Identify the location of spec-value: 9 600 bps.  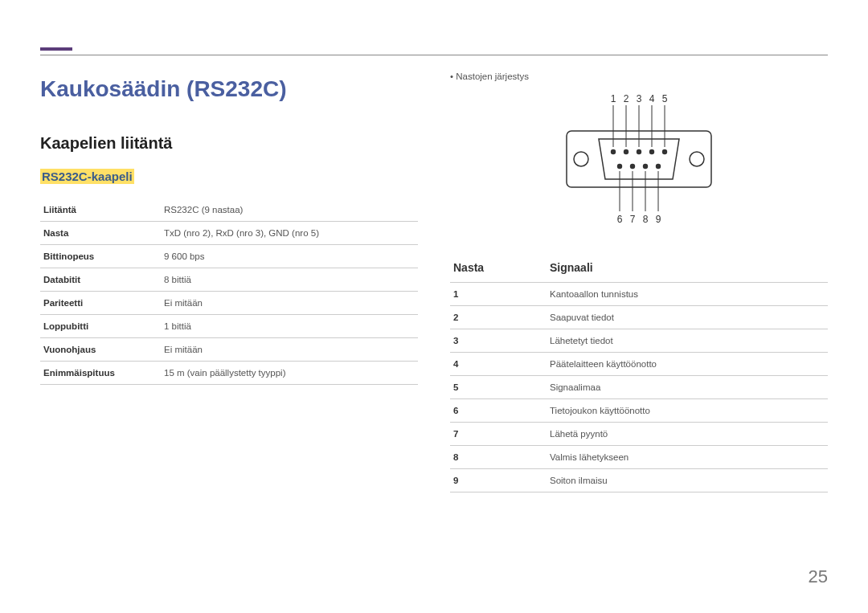
(289, 257).